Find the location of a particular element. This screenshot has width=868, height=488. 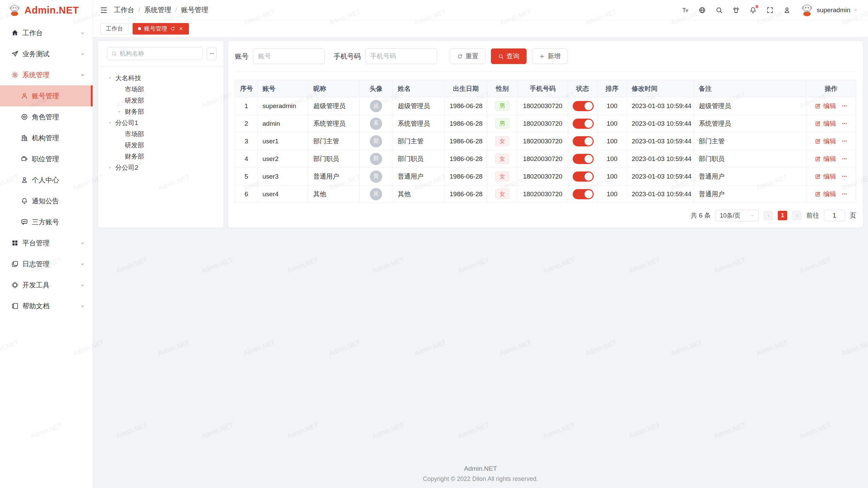

table-row: 1superadmin超级管理员超超级管理员1986-06-28男1802003… is located at coordinates (546, 106).